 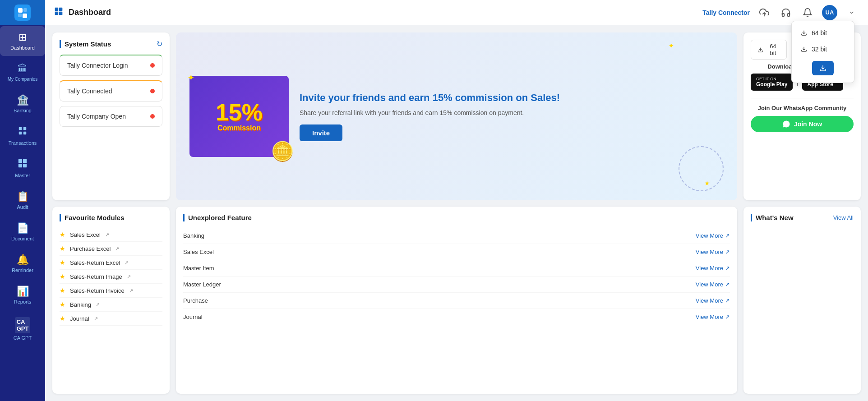 I want to click on coins-icon: 🪙, so click(x=282, y=152).